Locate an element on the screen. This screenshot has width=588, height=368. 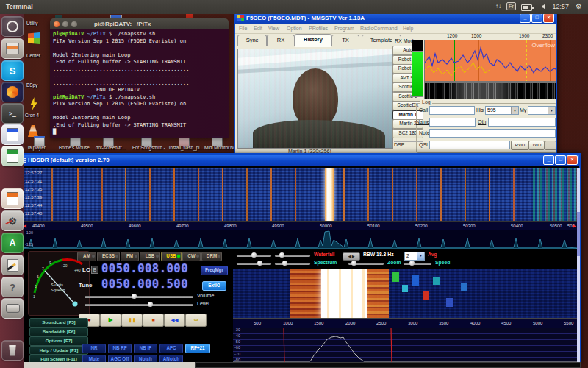
menu-profiles: PRofiles is located at coordinates (318, 28).